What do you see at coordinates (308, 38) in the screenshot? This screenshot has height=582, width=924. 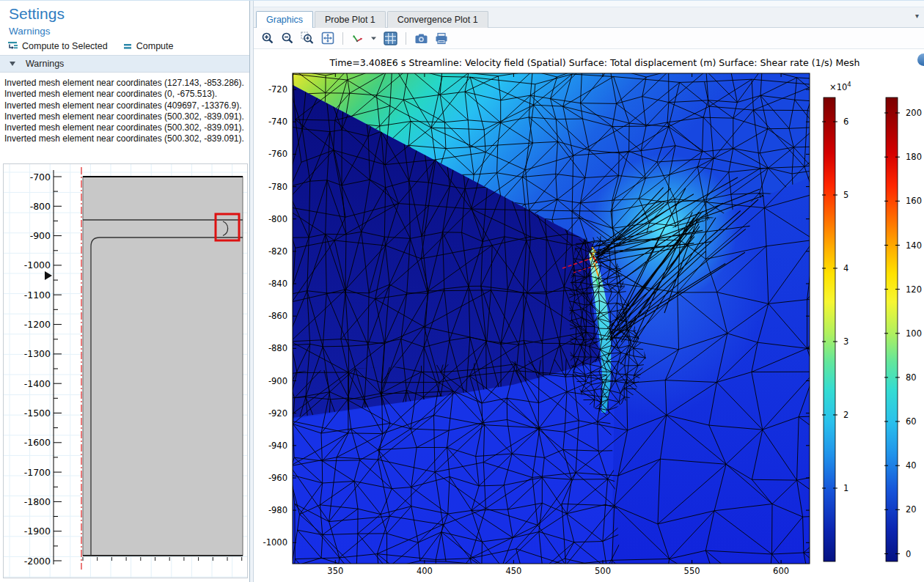 I see `zoom-box-icon` at bounding box center [308, 38].